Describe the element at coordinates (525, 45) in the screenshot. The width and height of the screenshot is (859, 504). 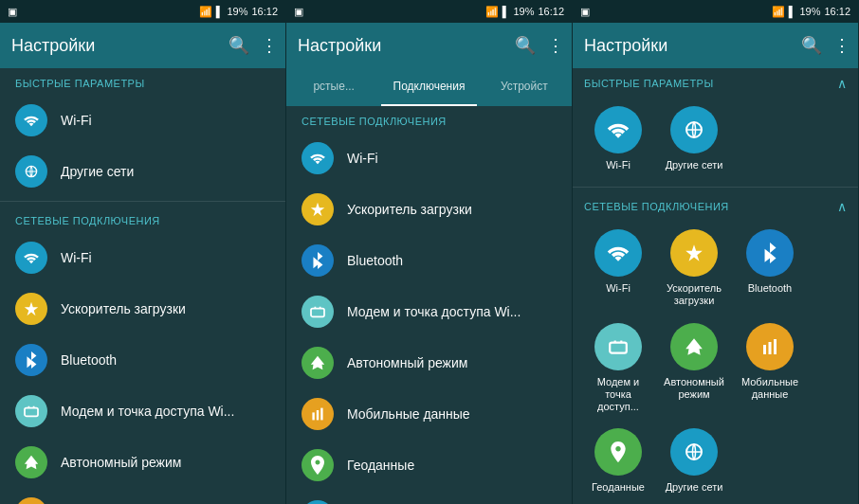
I see `search-icon-2: 🔍` at that location.